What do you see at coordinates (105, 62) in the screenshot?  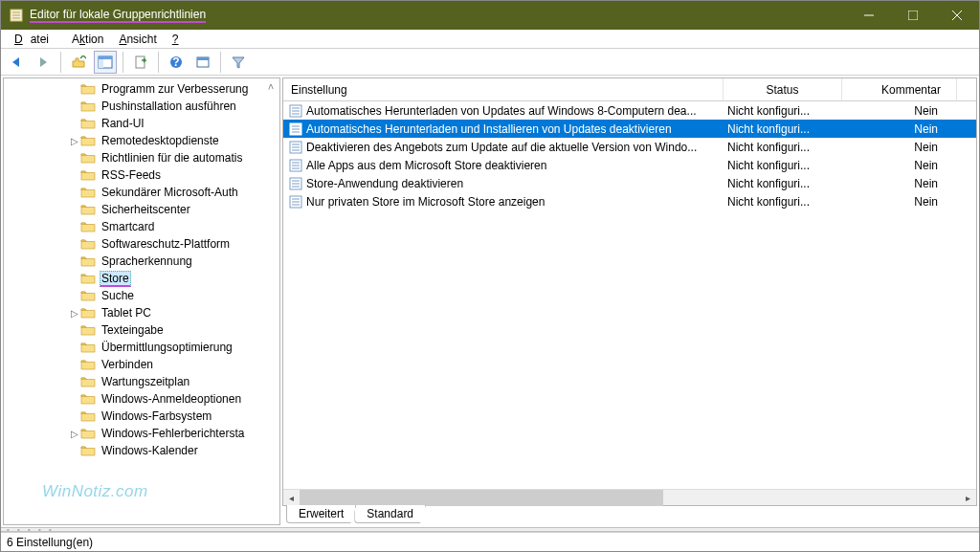 I see `show-hide-tree-button` at bounding box center [105, 62].